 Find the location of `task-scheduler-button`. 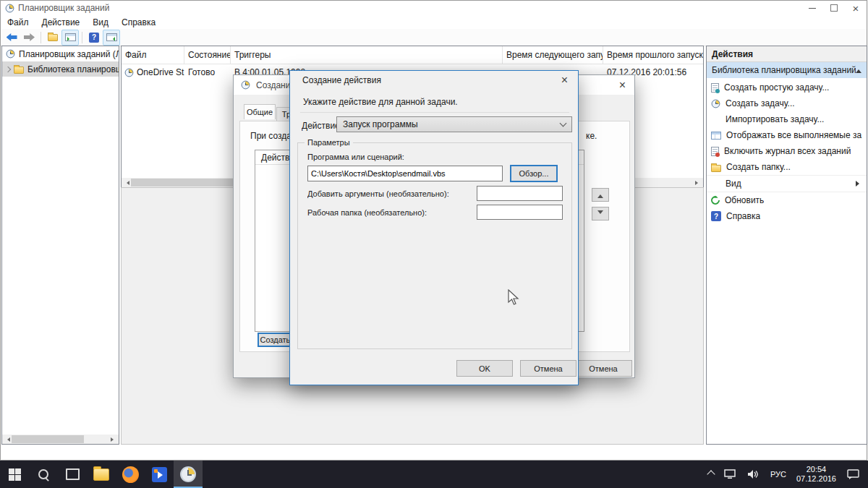

task-scheduler-button is located at coordinates (188, 474).